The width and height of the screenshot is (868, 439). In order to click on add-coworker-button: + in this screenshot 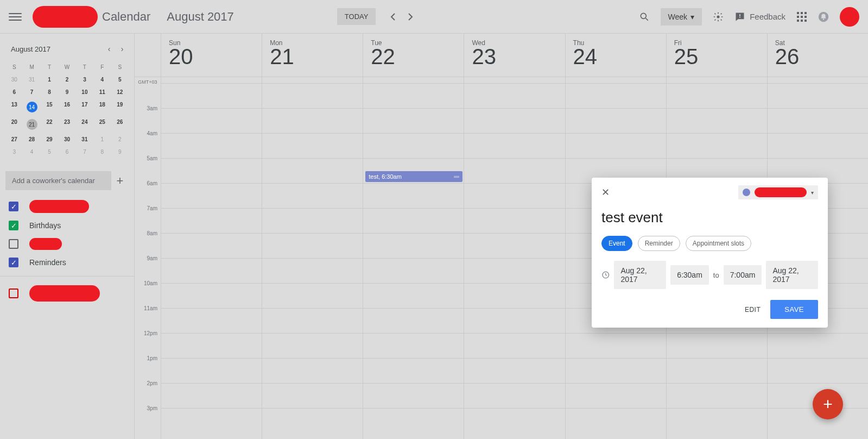, I will do `click(120, 181)`.